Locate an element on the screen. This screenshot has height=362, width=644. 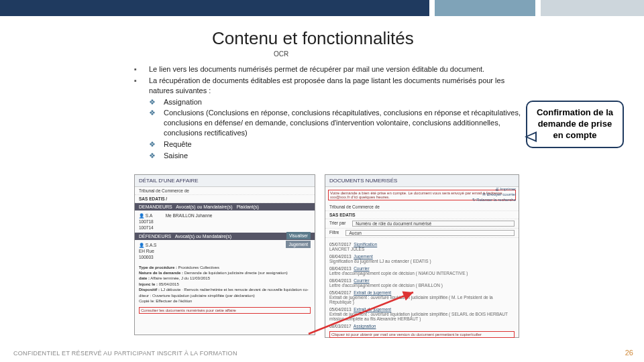
doc-row: 05/07/2017 SignificationLANCRET JULES is located at coordinates (422, 247).